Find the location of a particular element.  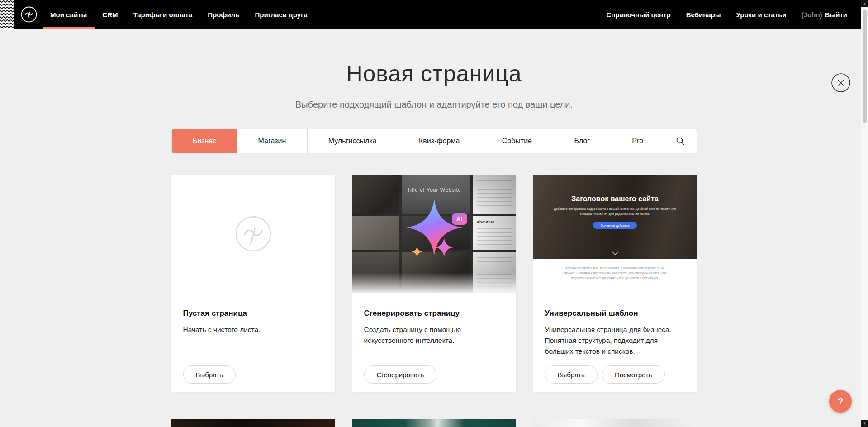

choose-template-button: Выбрать is located at coordinates (571, 375).